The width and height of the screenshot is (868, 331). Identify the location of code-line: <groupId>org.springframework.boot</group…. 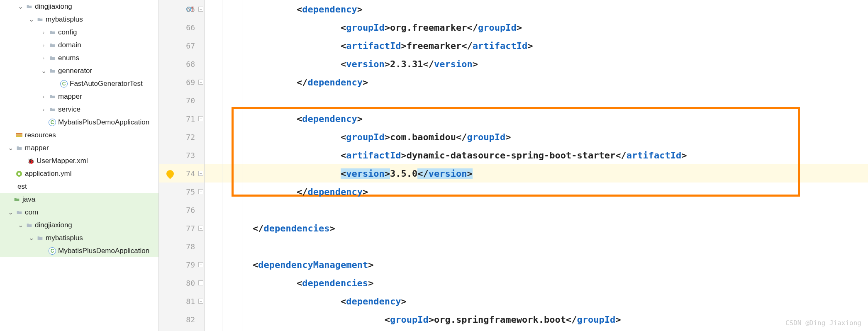
(412, 319).